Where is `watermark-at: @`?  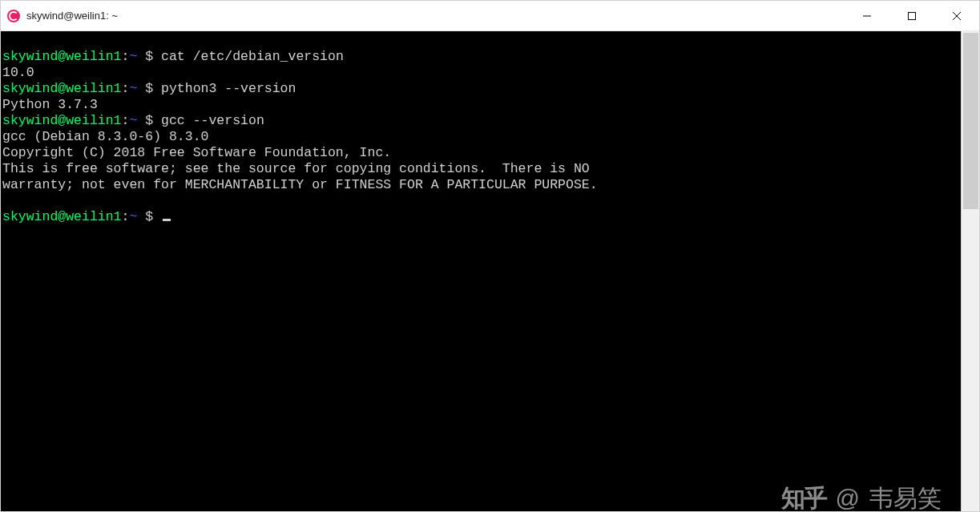 watermark-at: @ is located at coordinates (848, 498).